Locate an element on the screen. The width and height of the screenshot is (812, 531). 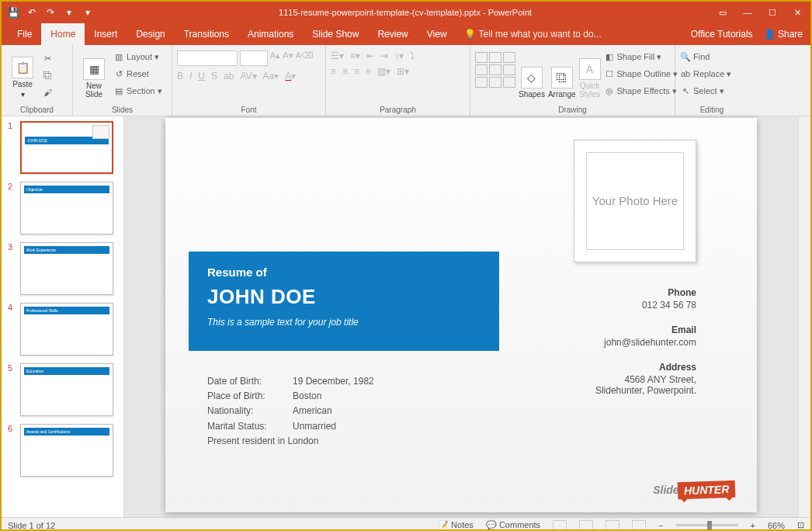
replace-button: abReplace ▾ is located at coordinates (706, 74).